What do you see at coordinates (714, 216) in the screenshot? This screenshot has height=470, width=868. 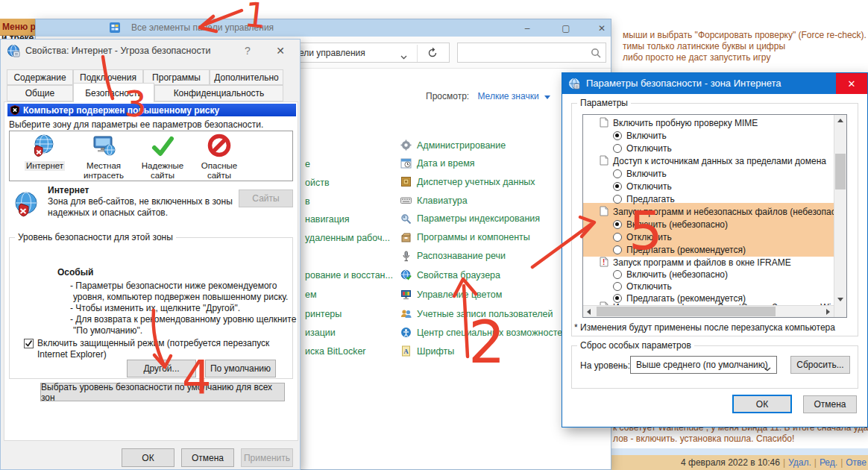 I see `settings-listbox: Включить пробную проверку MIME Включить …` at bounding box center [714, 216].